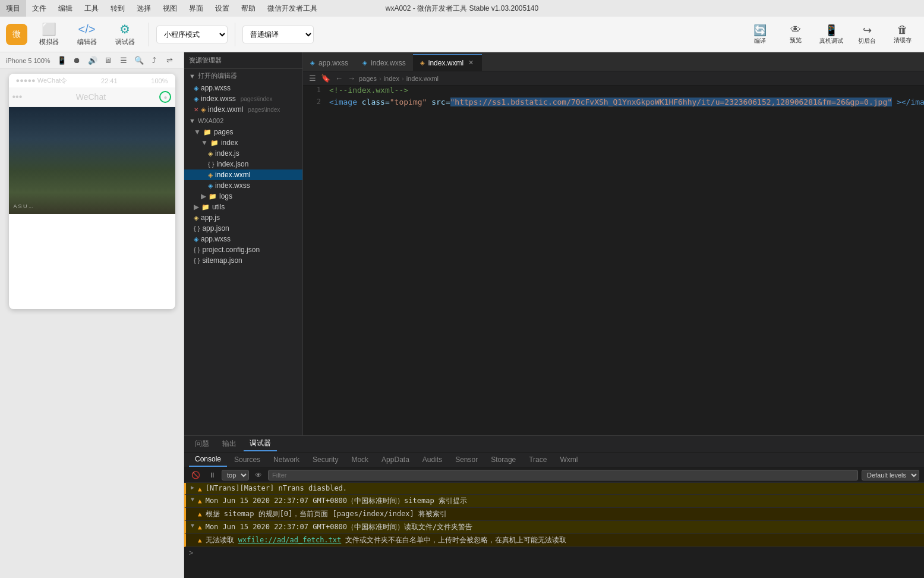 This screenshot has height=578, width=924. I want to click on menu-settings: 设置, so click(222, 8).